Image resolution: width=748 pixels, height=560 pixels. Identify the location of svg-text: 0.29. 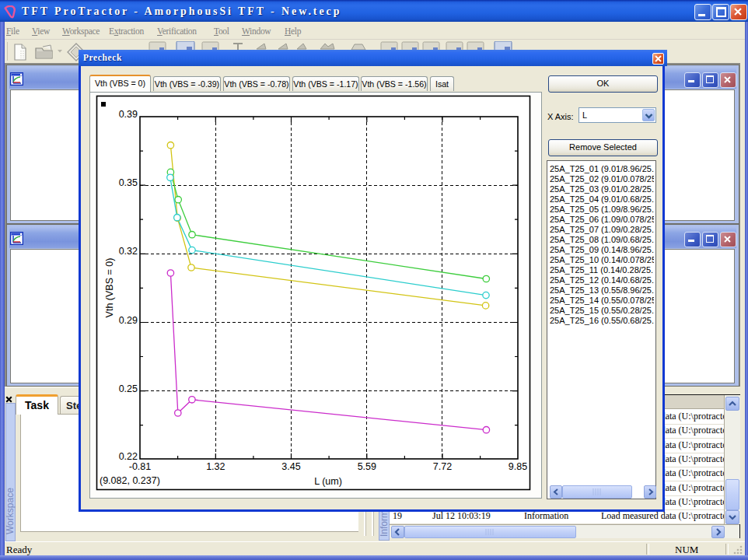
(128, 320).